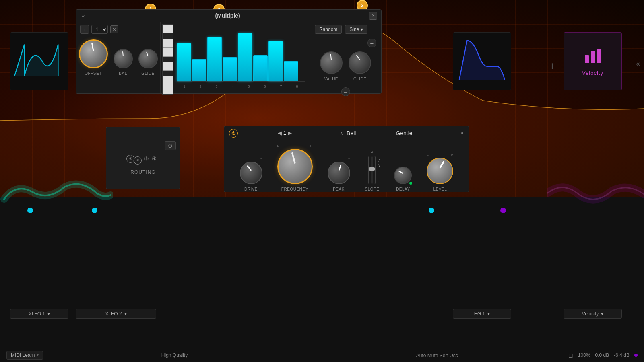  What do you see at coordinates (118, 58) in the screenshot?
I see `offset-bal-glide-group: OFFSET BAL GLIDE` at bounding box center [118, 58].